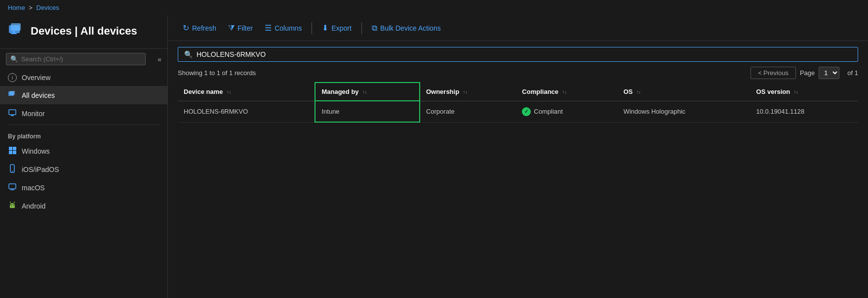 This screenshot has height=298, width=868. What do you see at coordinates (84, 206) in the screenshot?
I see `sidebar-item-android: Android` at bounding box center [84, 206].